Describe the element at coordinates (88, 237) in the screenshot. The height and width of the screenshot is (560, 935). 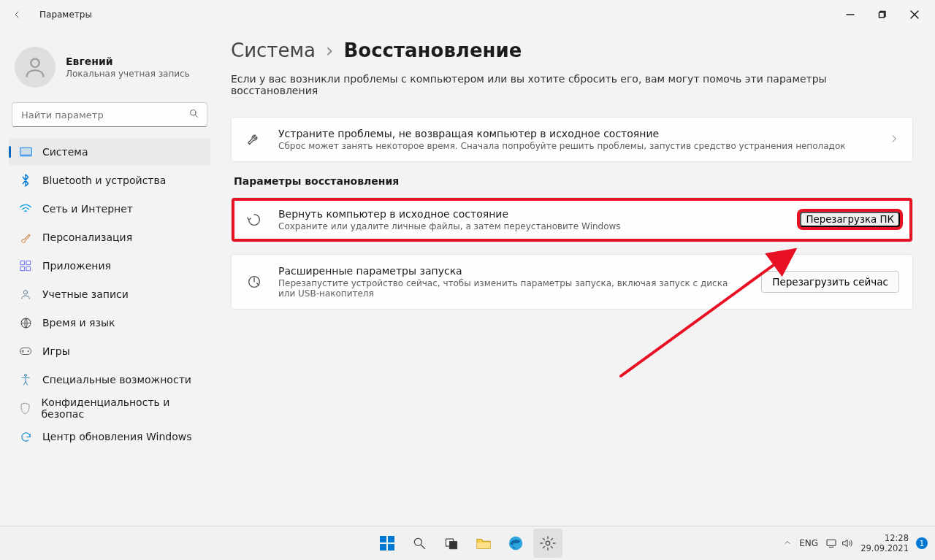
I see `sidebar-item-label: Персонализация` at that location.